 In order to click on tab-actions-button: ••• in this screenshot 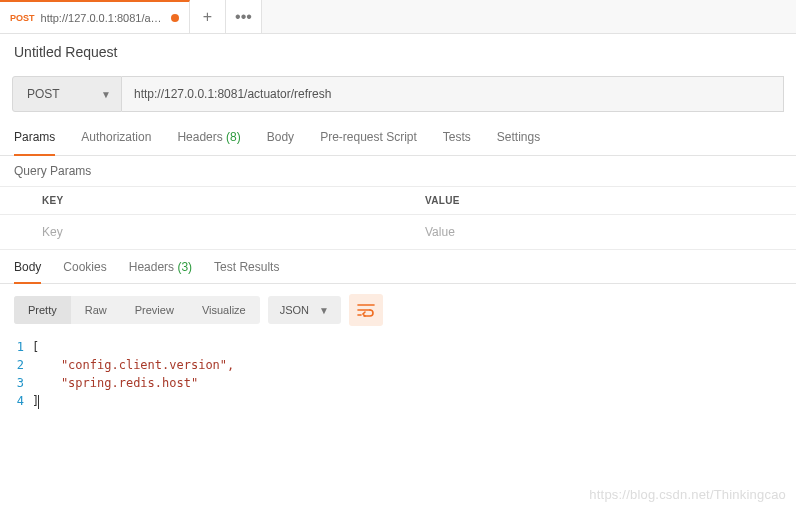, I will do `click(244, 16)`.